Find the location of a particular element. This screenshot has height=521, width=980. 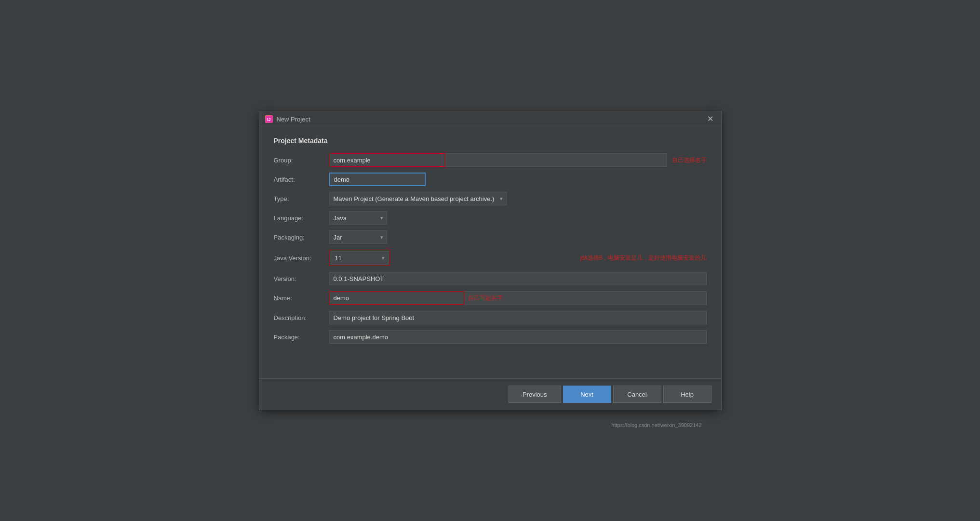

group-field is located at coordinates (498, 160).